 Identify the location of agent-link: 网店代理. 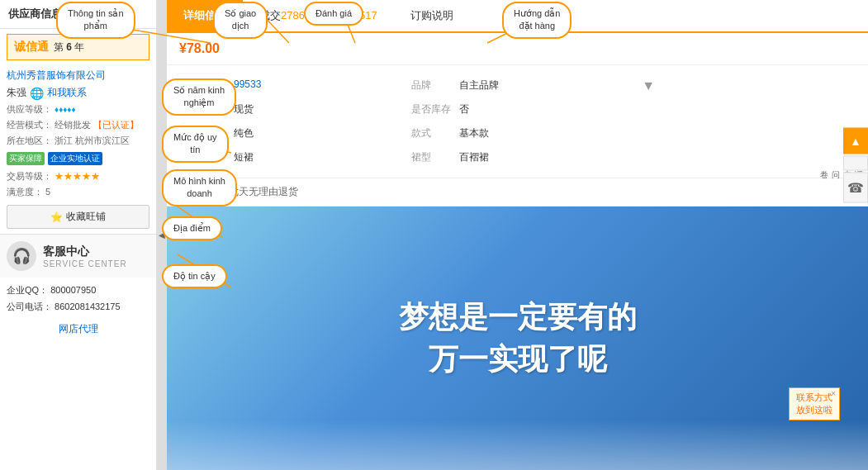
(78, 329).